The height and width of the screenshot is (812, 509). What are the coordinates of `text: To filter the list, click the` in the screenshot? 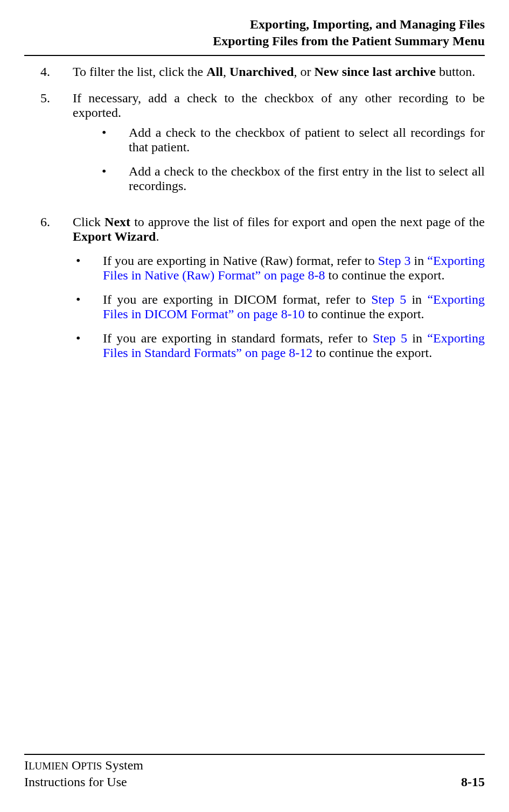 It's located at (140, 72).